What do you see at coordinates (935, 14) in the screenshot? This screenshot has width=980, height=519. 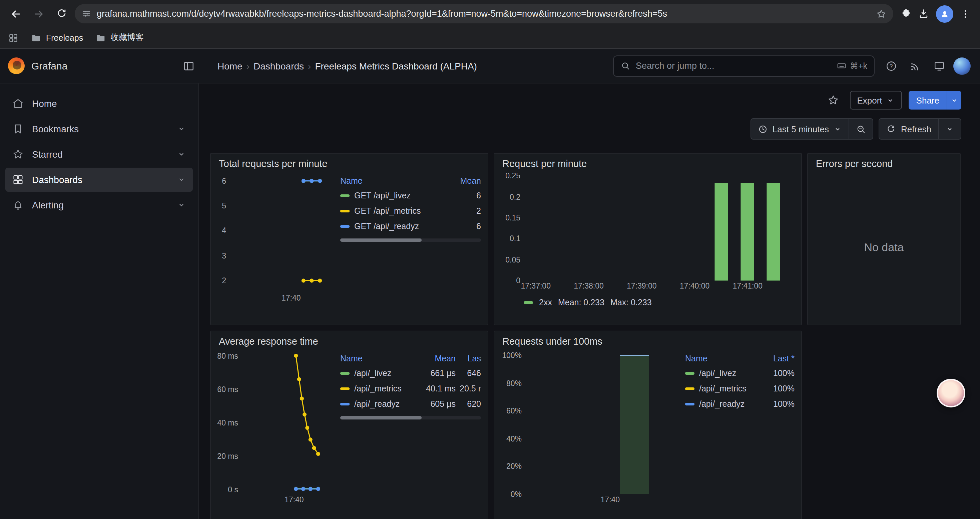 I see `toolbar-actions` at bounding box center [935, 14].